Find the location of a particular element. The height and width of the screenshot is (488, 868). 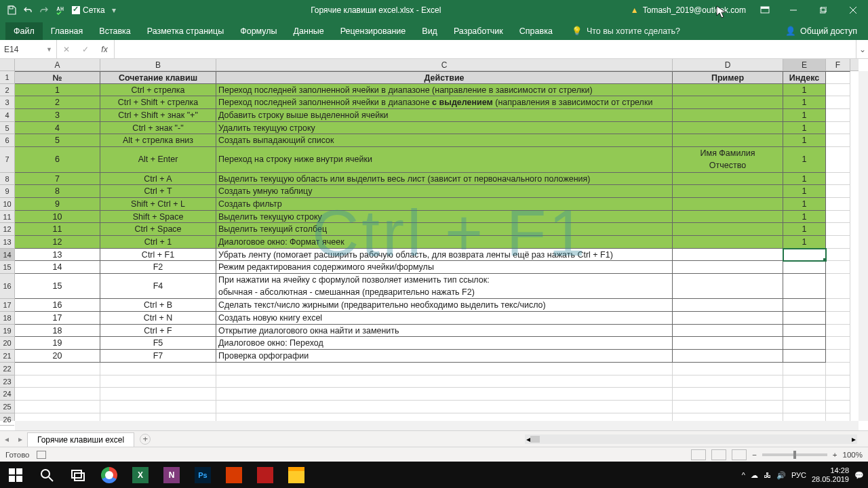

row-header-24: 24 is located at coordinates (7, 394).